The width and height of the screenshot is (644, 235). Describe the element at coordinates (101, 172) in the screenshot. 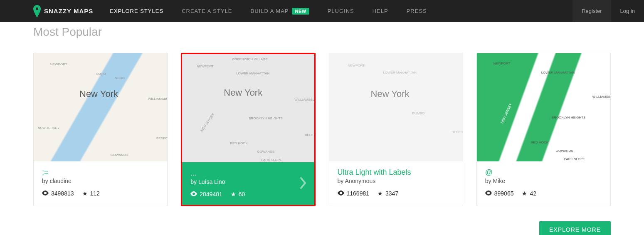

I see `card-title: ;=` at that location.